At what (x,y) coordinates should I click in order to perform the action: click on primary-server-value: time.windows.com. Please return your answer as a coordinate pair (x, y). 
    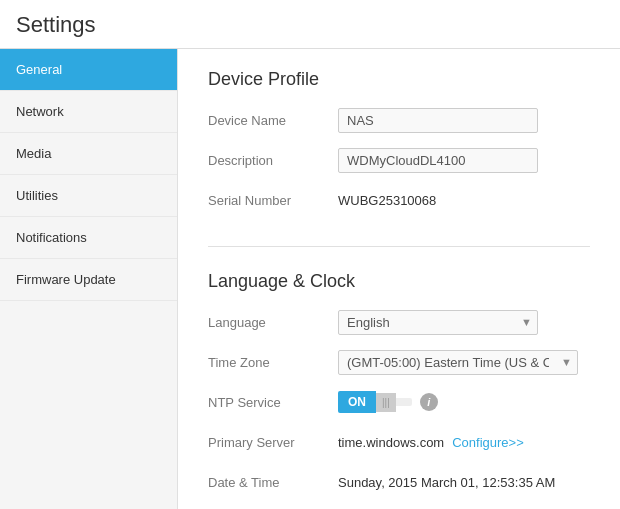
    Looking at the image, I should click on (391, 442).